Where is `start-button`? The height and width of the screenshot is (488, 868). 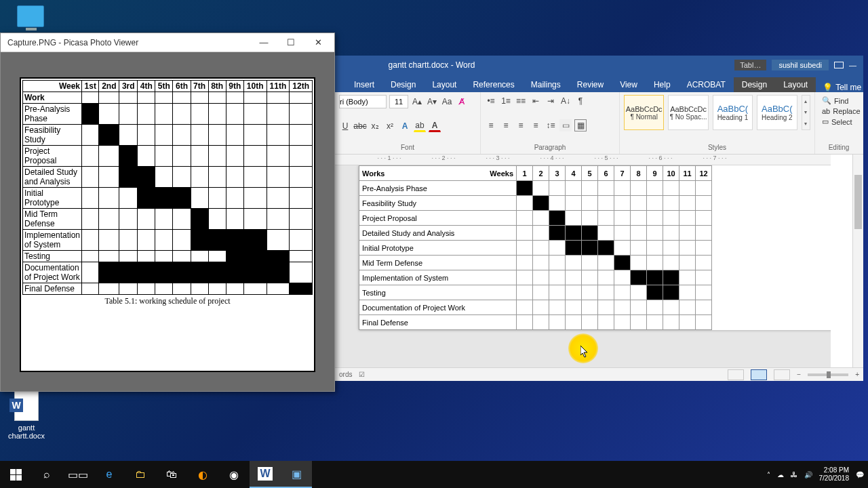
start-button is located at coordinates (16, 474).